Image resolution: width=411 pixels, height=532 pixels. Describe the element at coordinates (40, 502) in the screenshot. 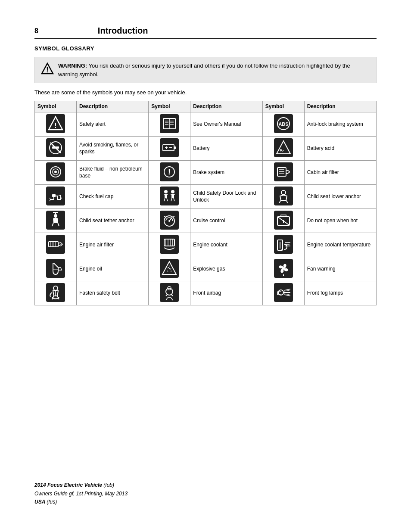

I see `footer-usa: USA` at that location.